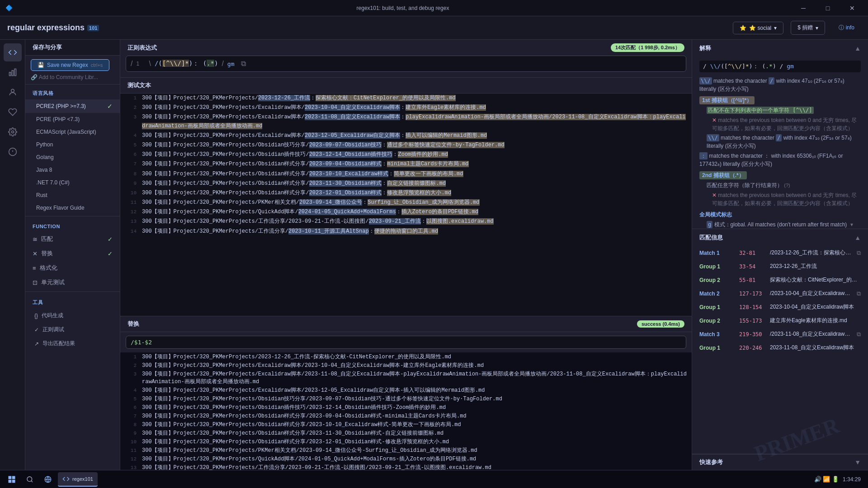 This screenshot has width=868, height=488. Describe the element at coordinates (753, 267) in the screenshot. I see `match-range: 33-54` at that location.